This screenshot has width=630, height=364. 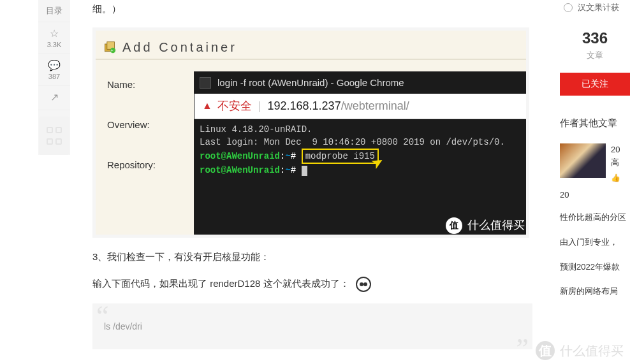 What do you see at coordinates (54, 76) in the screenshot?
I see `comments-count: 387` at bounding box center [54, 76].